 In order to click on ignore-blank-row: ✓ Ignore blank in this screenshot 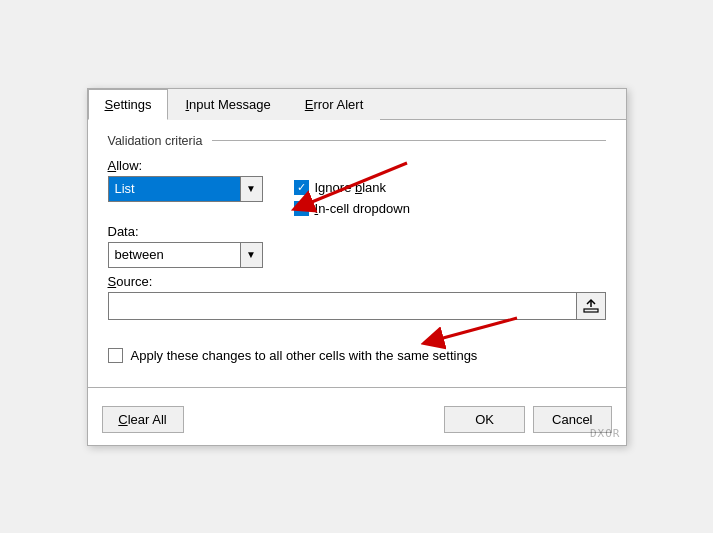, I will do `click(450, 188)`.